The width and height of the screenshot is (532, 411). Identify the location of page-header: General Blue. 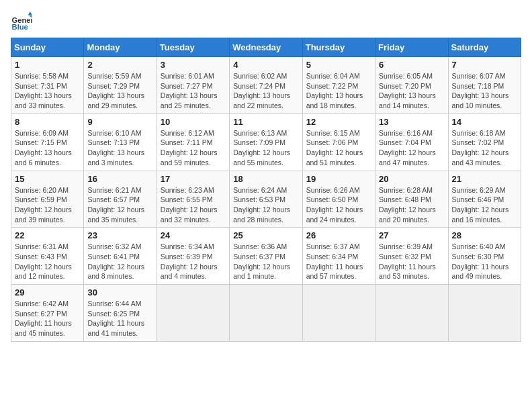
(266, 21).